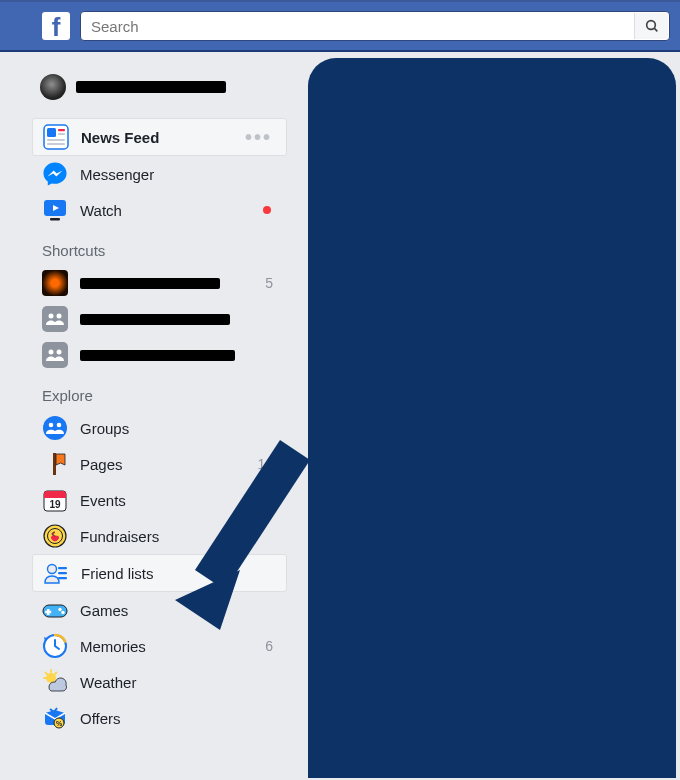 The height and width of the screenshot is (780, 680). I want to click on nav-fundraisers: Fundraisers, so click(160, 536).